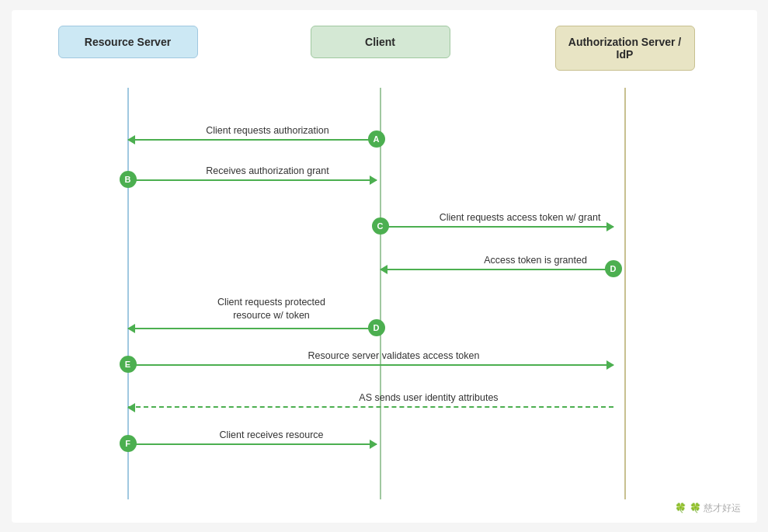 Image resolution: width=768 pixels, height=532 pixels. What do you see at coordinates (624, 48) in the screenshot?
I see `actor-auth-label: Authorization Server / IdP` at bounding box center [624, 48].